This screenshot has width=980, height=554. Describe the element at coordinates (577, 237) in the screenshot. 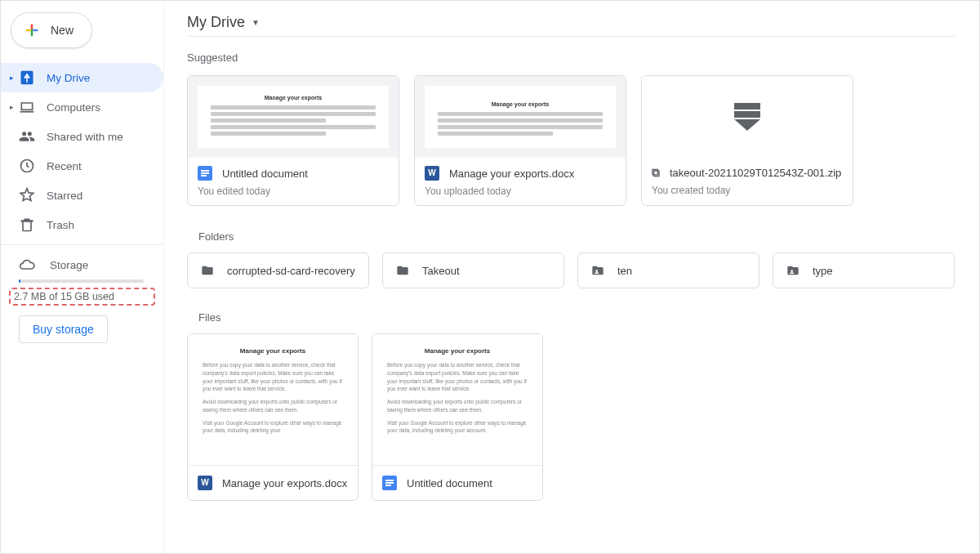

I see `section-folders-title: Folders` at that location.